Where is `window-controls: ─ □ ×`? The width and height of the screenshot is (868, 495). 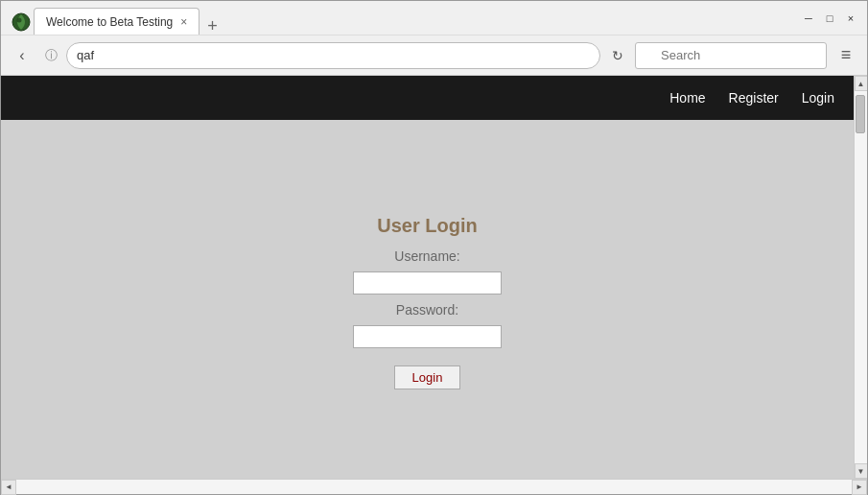
window-controls: ─ □ × is located at coordinates (830, 18).